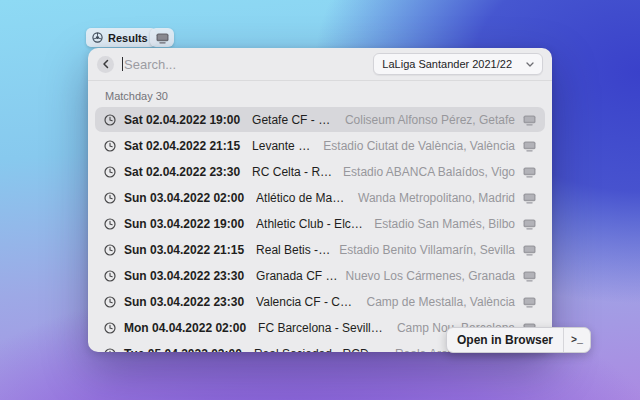  Describe the element at coordinates (320, 120) in the screenshot. I see `match-row: Sat 02.04.2022 19:00 Getafe CF - RCD Mal…` at that location.